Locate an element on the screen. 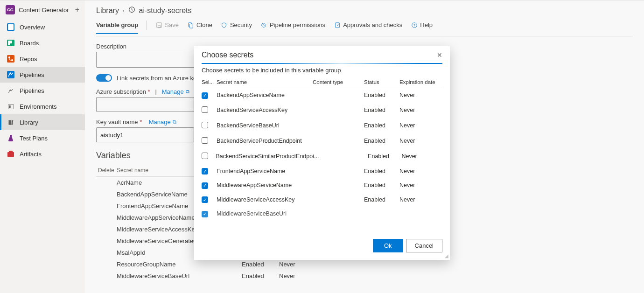 The image size is (644, 293). sidebar-item-label: Artifacts is located at coordinates (31, 154).